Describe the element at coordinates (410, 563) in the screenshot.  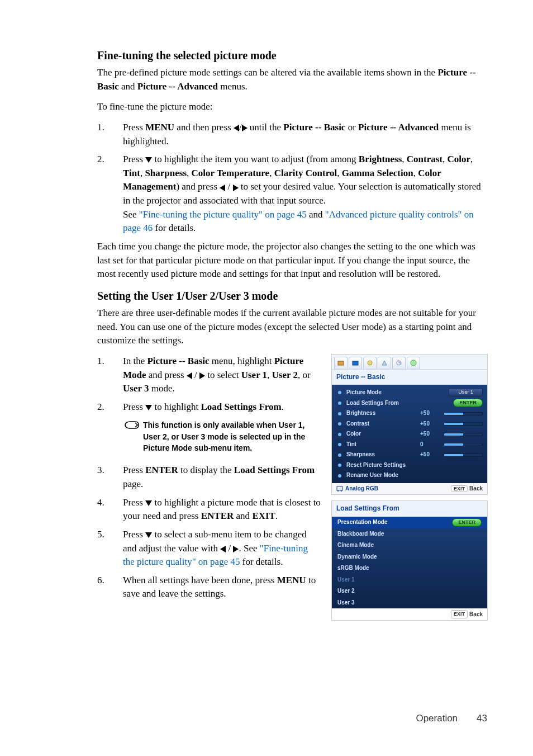
I see `osd-body: Presentation ModeENTERBlackboard ModeCin…` at that location.